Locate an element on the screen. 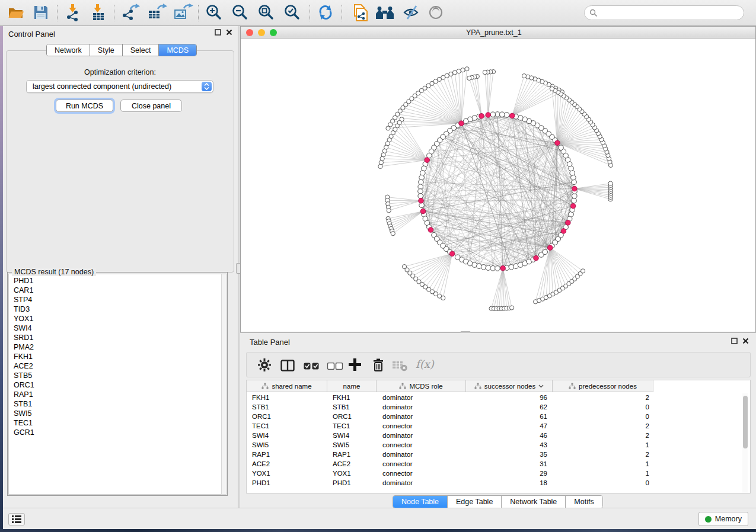  optimization-criterion-select: largest connected component (undirected) is located at coordinates (120, 86).